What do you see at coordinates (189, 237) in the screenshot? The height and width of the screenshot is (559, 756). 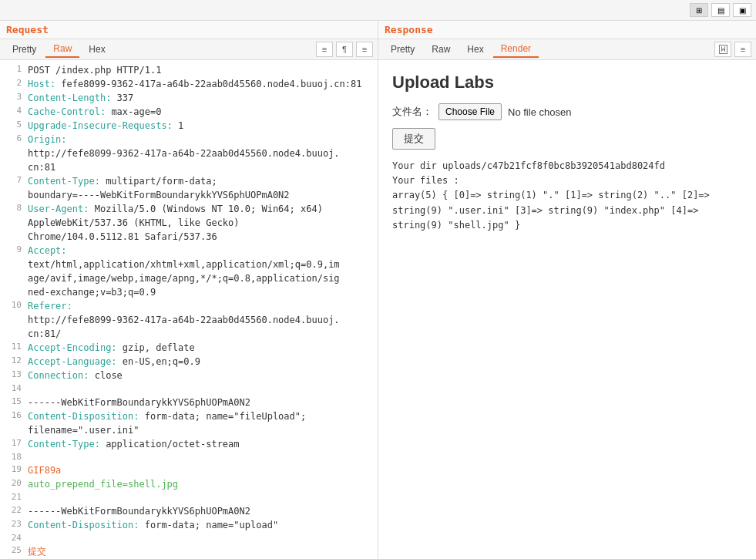 I see `code-line: Chrome/104.0.5112.81 Safari/537.36` at bounding box center [189, 237].